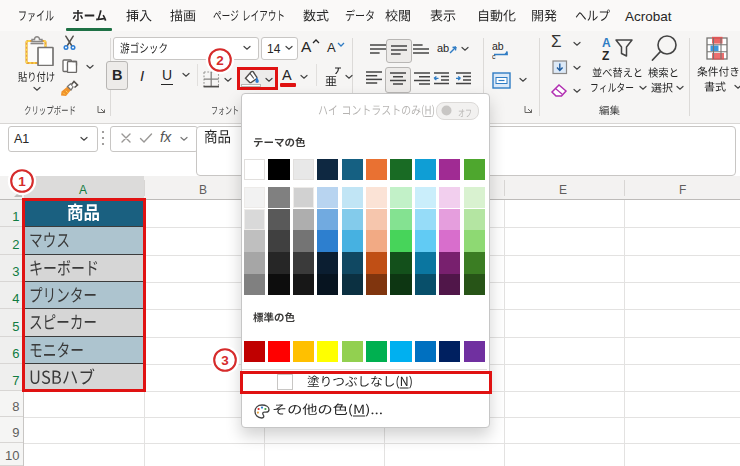 The height and width of the screenshot is (466, 740). I want to click on svg-text: c, so click(494, 56).